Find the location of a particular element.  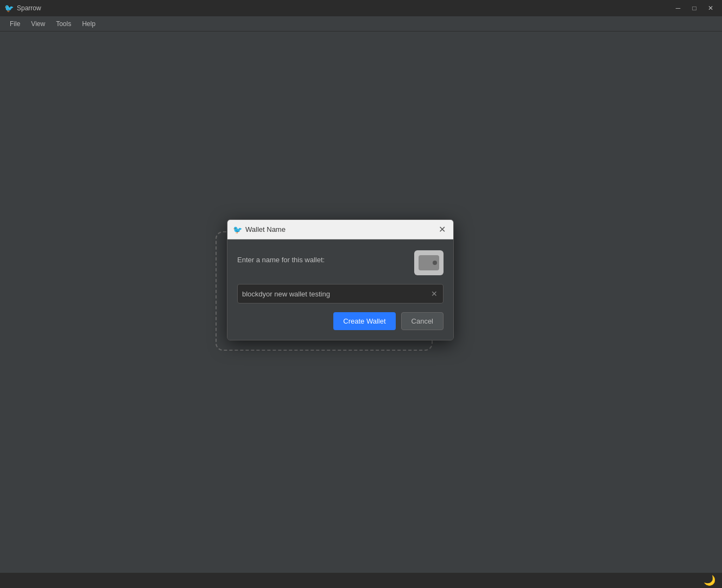

wallet-name-input is located at coordinates (336, 294).